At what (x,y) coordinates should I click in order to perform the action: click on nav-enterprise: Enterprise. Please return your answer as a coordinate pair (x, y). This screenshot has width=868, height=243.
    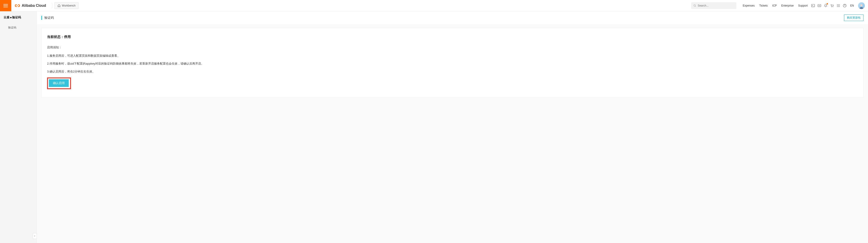
    Looking at the image, I should click on (788, 6).